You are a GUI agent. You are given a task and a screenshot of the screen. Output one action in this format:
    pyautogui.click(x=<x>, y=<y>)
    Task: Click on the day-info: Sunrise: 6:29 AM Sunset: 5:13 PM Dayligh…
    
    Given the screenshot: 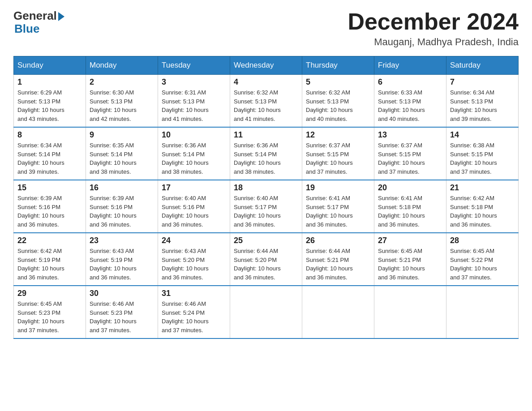 What is the action you would take?
    pyautogui.click(x=50, y=106)
    